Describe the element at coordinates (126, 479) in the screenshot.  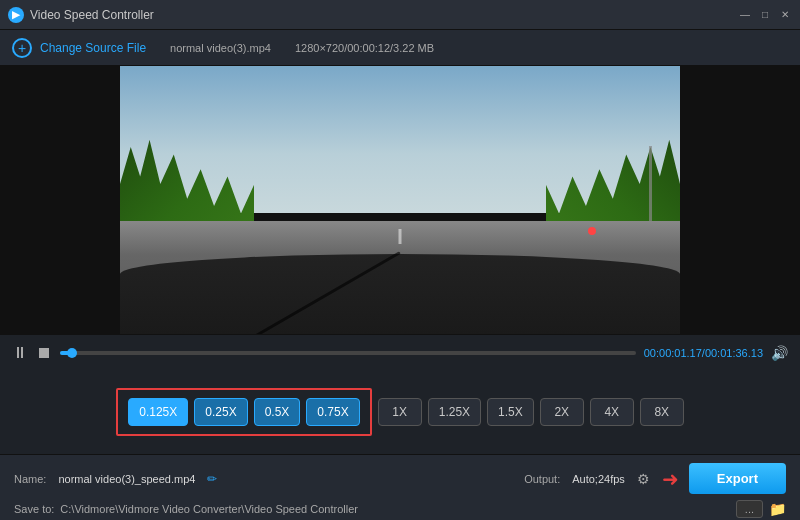
I see `output-filename: normal video(3)_speed.mp4` at that location.